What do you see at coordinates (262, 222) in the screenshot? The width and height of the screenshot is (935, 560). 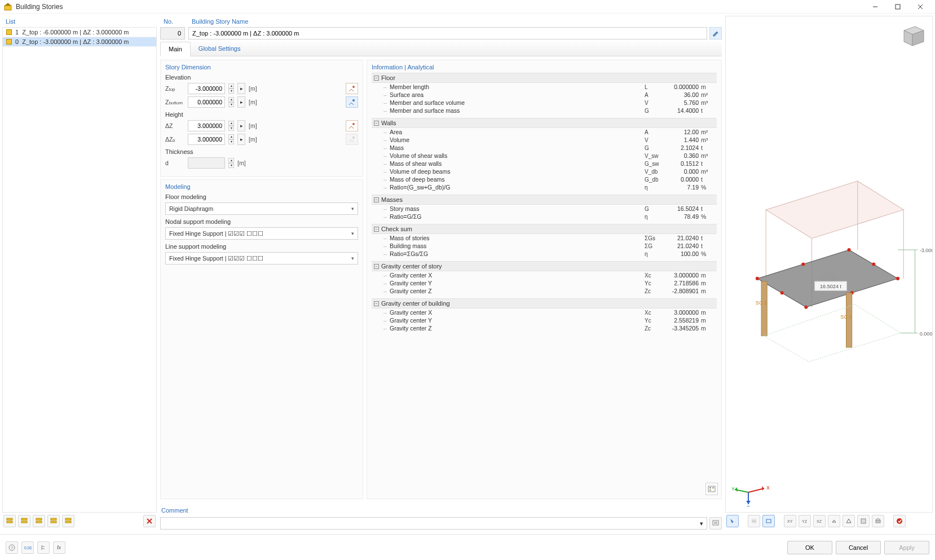 I see `nodal-support-label: Nodal support modeling` at bounding box center [262, 222].